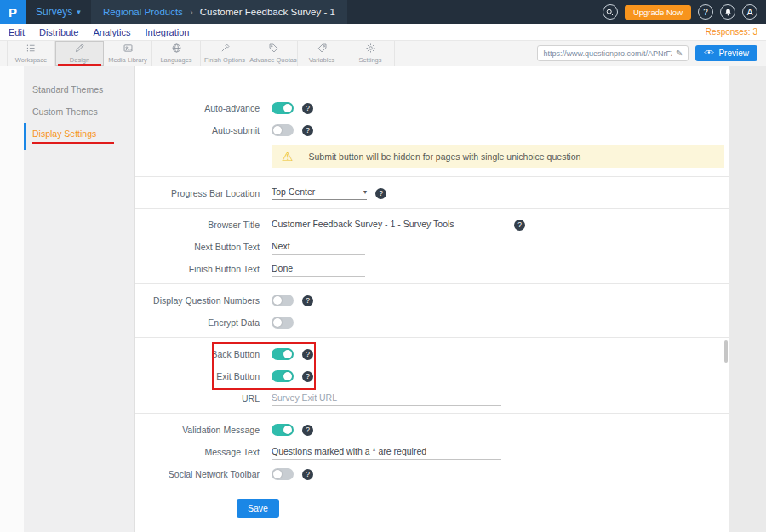 This screenshot has height=532, width=766. What do you see at coordinates (197, 474) in the screenshot?
I see `social-network-toolbar-label: Social Network Toolbar` at bounding box center [197, 474].